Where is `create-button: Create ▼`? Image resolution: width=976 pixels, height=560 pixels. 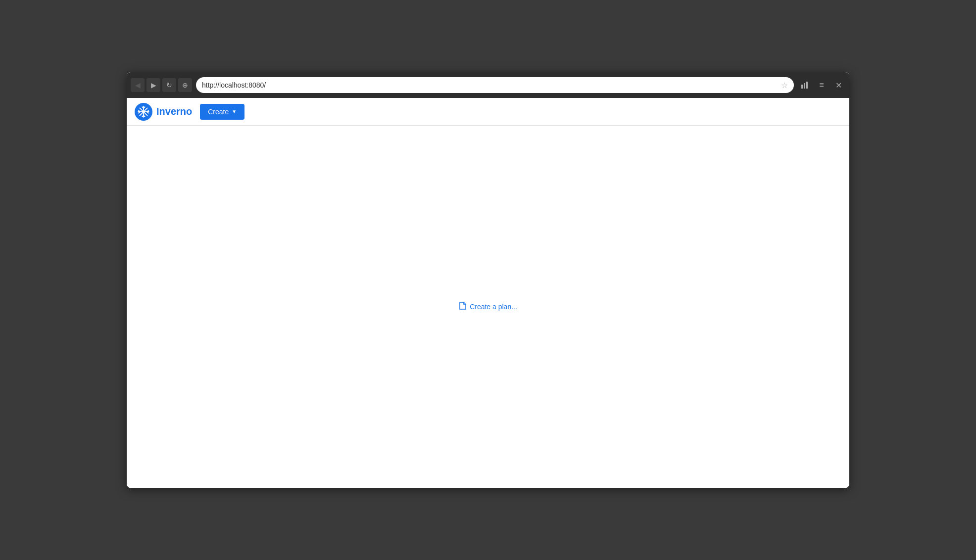
create-button: Create ▼ is located at coordinates (222, 112).